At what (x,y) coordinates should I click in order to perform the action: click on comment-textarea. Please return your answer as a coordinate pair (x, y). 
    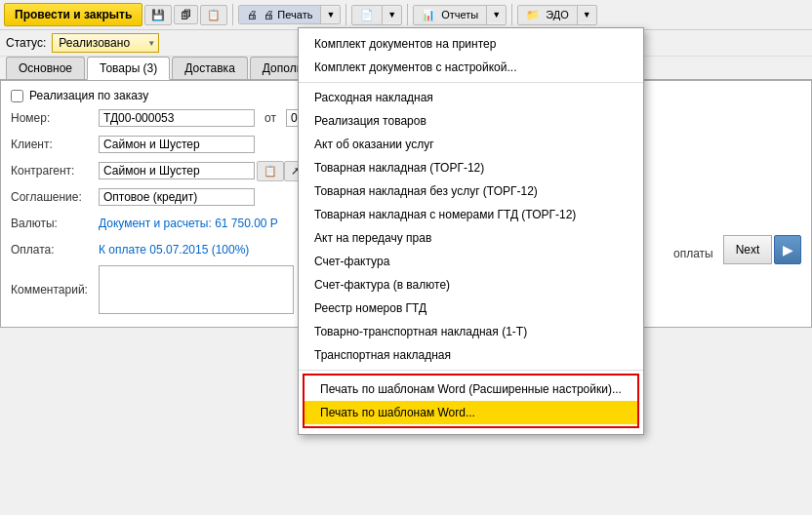
    Looking at the image, I should click on (196, 290).